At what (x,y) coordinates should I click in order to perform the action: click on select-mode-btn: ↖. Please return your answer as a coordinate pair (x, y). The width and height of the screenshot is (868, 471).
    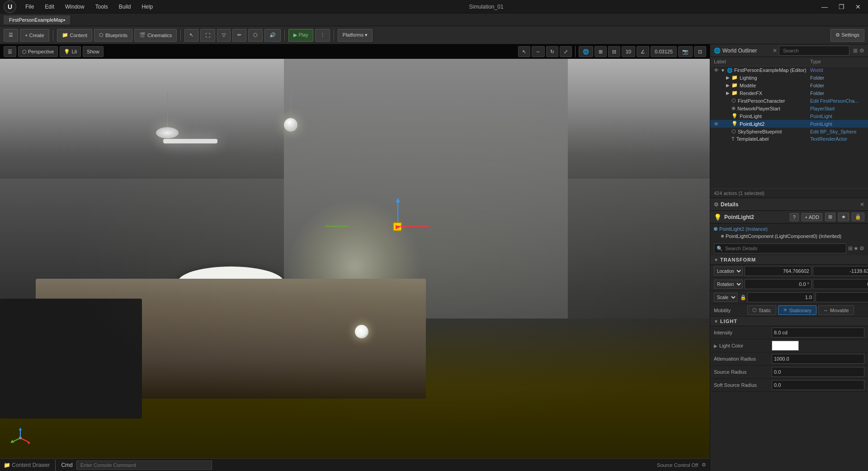
    Looking at the image, I should click on (524, 52).